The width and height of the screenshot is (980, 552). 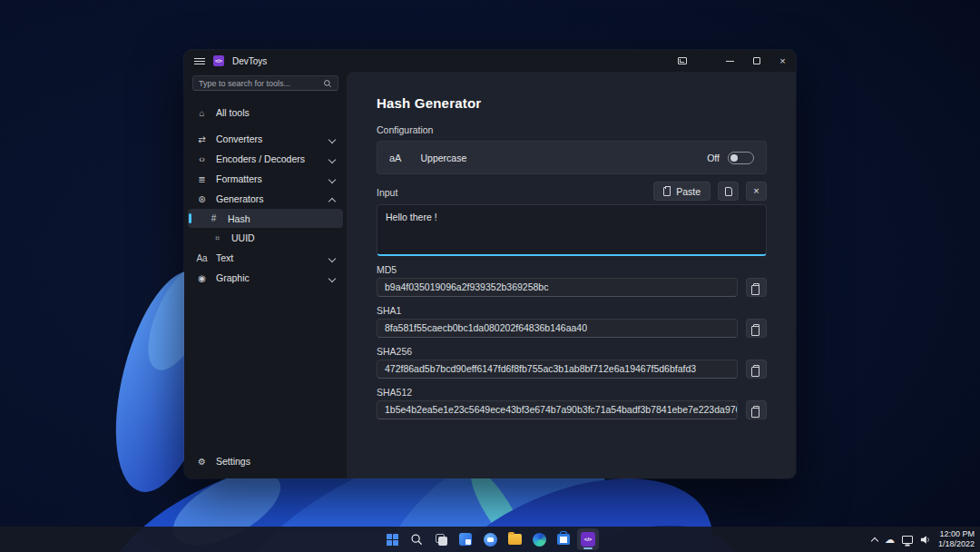 I want to click on search-box, so click(x=265, y=84).